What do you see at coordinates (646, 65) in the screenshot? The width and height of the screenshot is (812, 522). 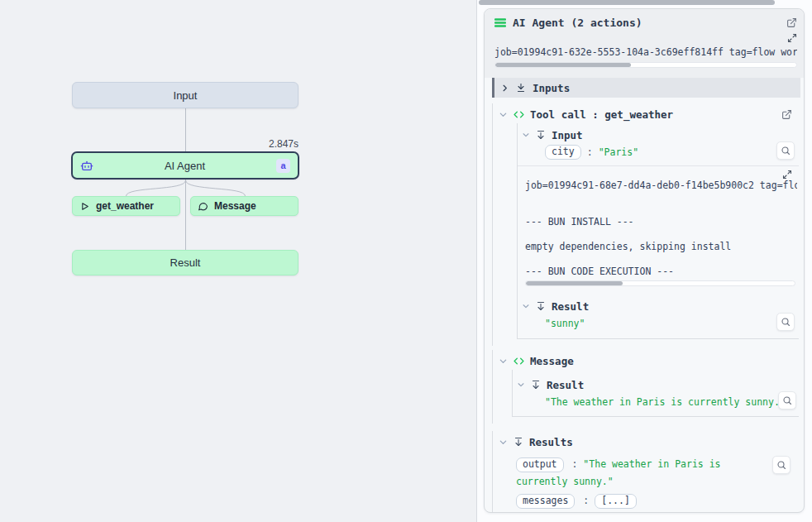 I see `agent-progress-track` at bounding box center [646, 65].